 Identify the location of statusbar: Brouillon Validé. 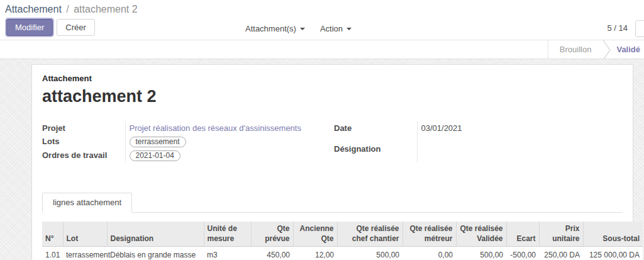
(322, 49).